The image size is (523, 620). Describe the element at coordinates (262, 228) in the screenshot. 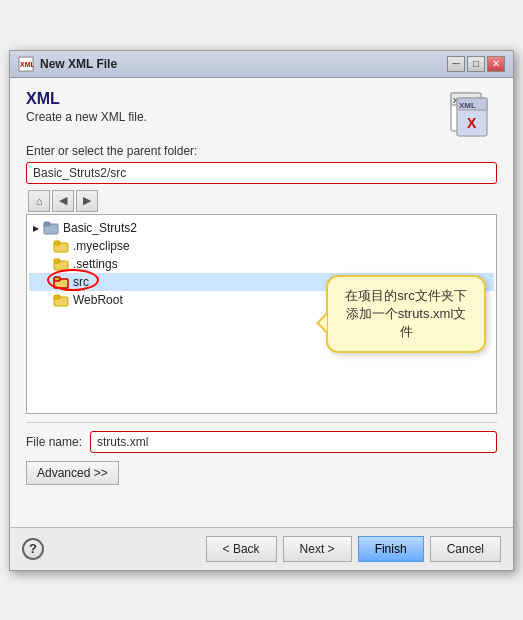

I see `tree-item-project: ▸ Basic_Struts2` at that location.